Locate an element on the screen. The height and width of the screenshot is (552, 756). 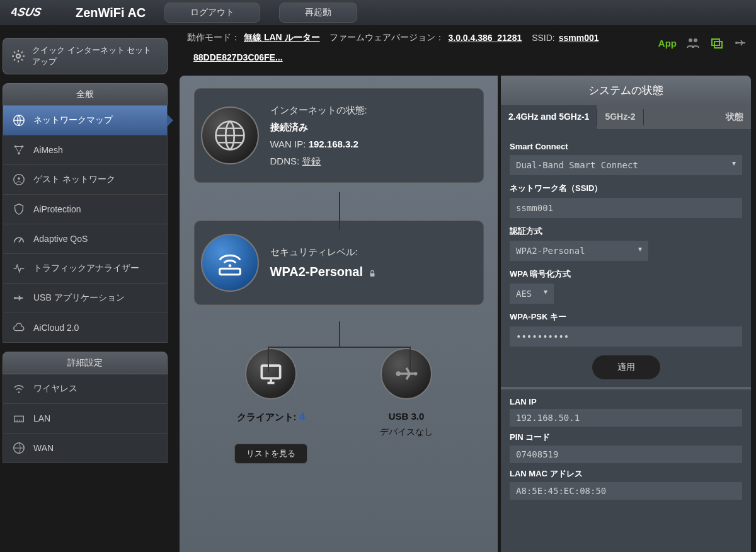
gear-icon is located at coordinates (18, 56).